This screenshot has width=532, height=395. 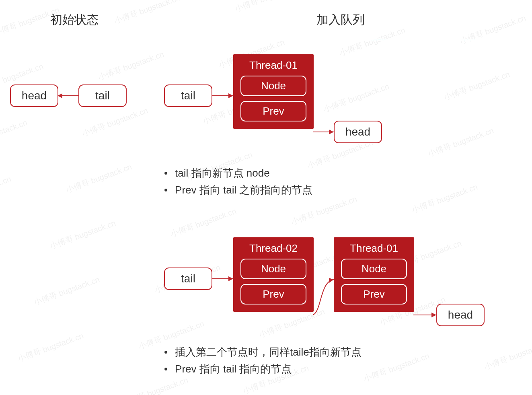 I want to click on thread01-box-step1: Thread-01 Node Prev, so click(x=273, y=92).